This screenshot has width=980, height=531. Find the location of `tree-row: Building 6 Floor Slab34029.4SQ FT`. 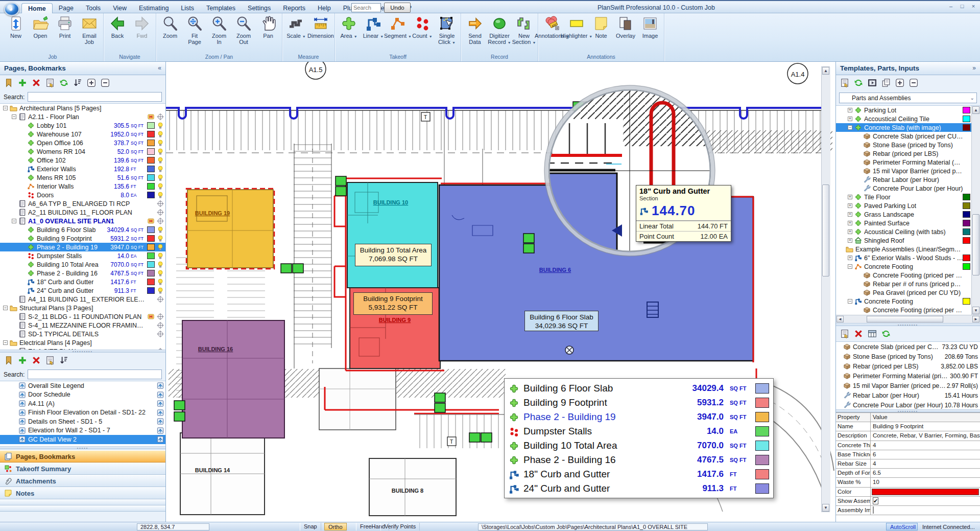

tree-row: Building 6 Floor Slab34029.4SQ FT is located at coordinates (83, 230).